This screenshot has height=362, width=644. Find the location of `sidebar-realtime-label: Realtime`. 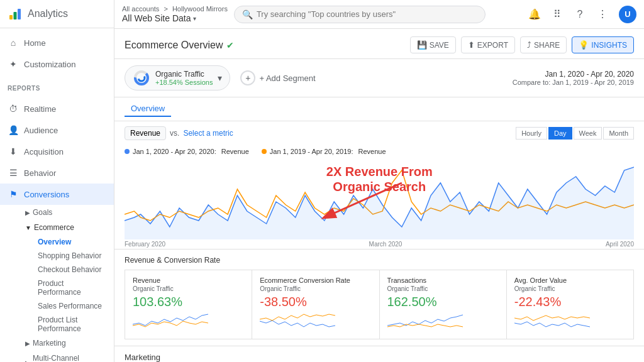

sidebar-realtime-label: Realtime is located at coordinates (40, 109).